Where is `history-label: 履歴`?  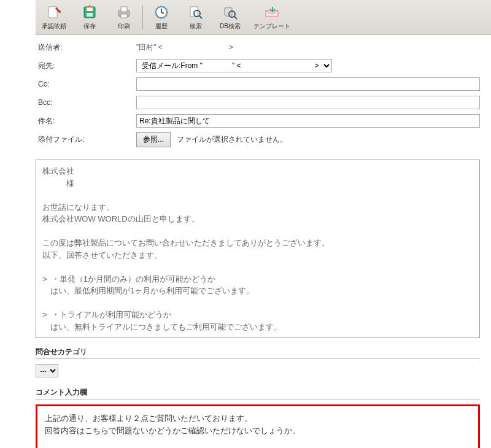 history-label: 履歴 is located at coordinates (161, 26).